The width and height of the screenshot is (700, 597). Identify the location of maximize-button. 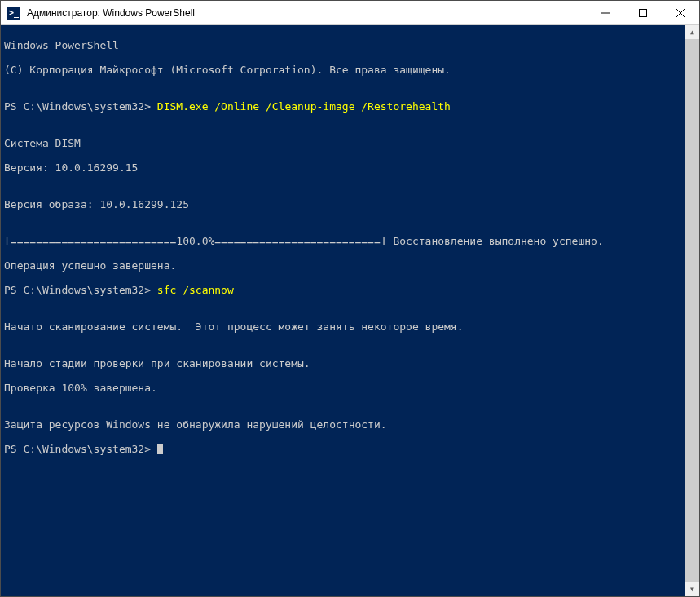
(643, 13).